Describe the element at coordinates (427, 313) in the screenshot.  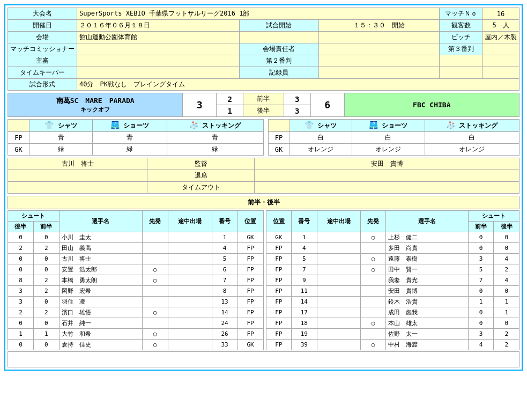
I see `player-name: 成田 彪我` at that location.